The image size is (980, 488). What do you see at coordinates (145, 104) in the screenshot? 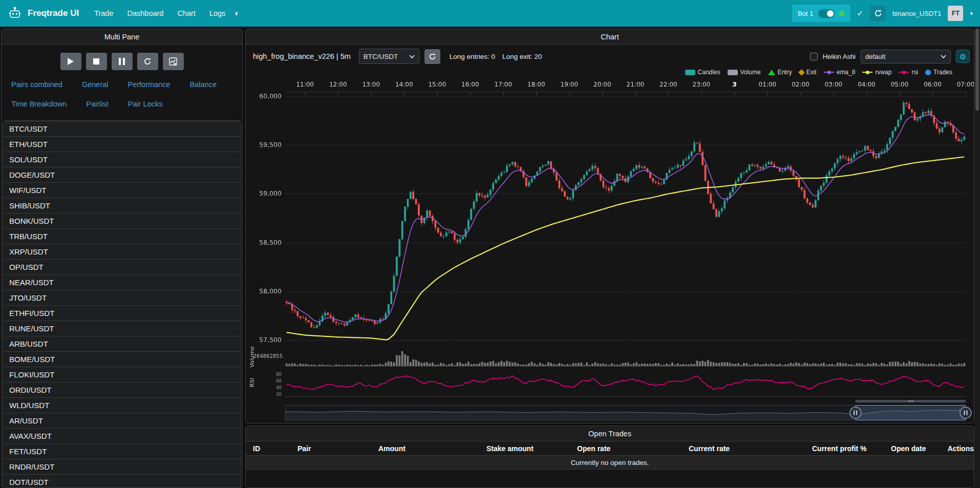
I see `multi-pane-tab: Pair Locks` at bounding box center [145, 104].